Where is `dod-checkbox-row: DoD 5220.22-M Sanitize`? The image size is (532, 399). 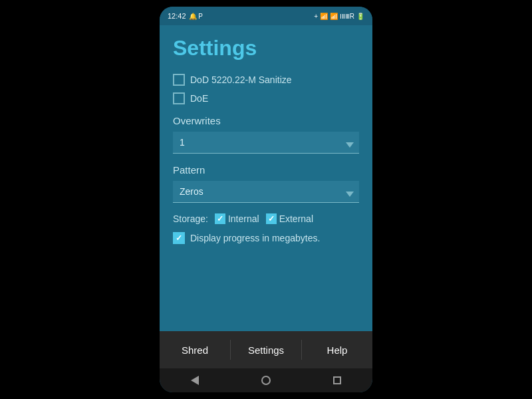 dod-checkbox-row: DoD 5220.22-M Sanitize is located at coordinates (266, 80).